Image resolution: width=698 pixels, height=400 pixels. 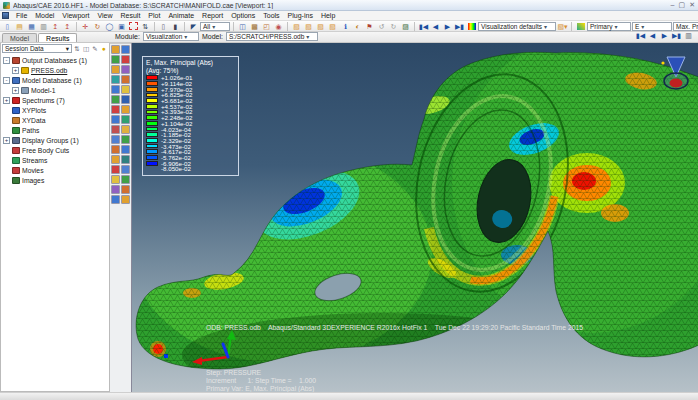 I want to click on selection-filter-combo: All▾, so click(x=215, y=26).